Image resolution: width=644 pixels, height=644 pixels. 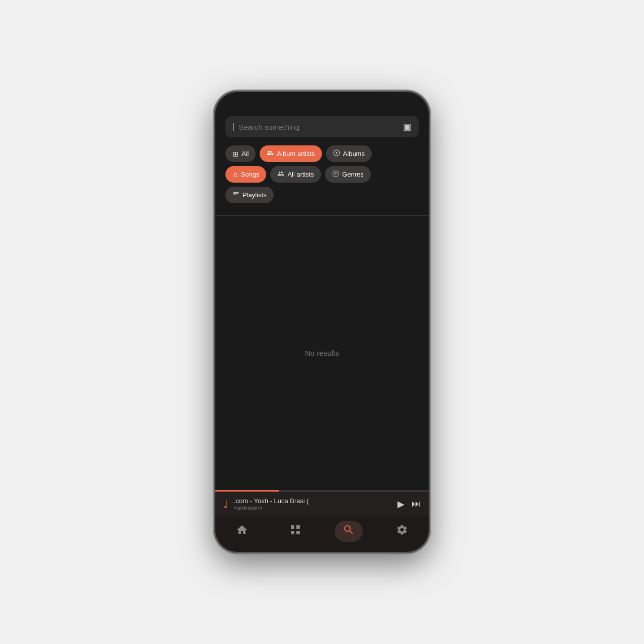 I want to click on chips-row-3: Playlists, so click(x=322, y=195).